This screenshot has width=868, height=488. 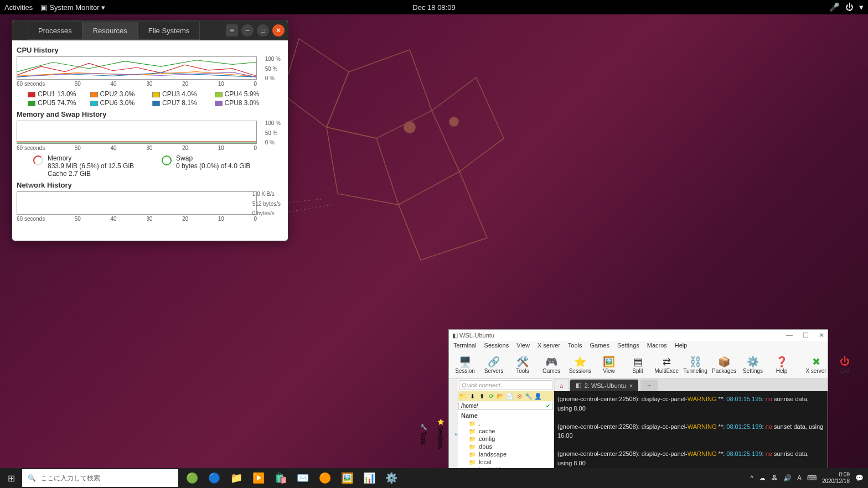 What do you see at coordinates (600, 346) in the screenshot?
I see `menu-games: Games` at bounding box center [600, 346].